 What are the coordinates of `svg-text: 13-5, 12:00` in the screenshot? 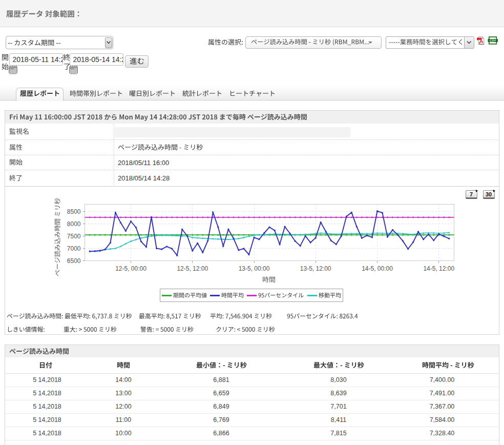 It's located at (316, 268).